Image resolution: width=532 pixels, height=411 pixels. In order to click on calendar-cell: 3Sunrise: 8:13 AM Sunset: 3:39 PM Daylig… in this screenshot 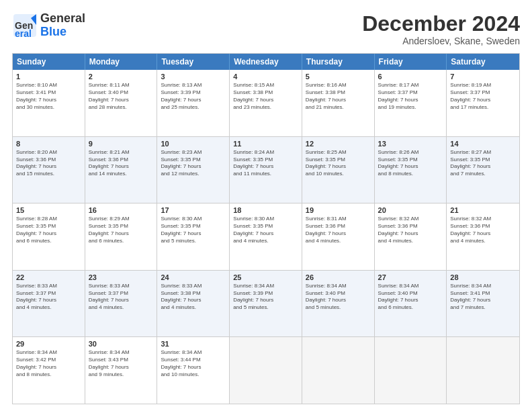, I will do `click(193, 103)`.